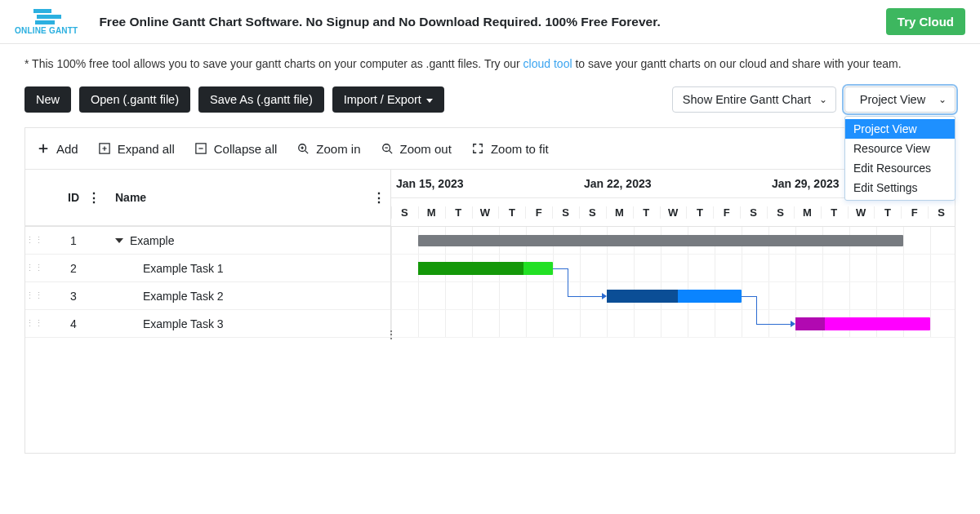 Image resolution: width=980 pixels, height=514 pixels. What do you see at coordinates (673, 184) in the screenshot?
I see `week-header: Jan 22, 2023` at bounding box center [673, 184].